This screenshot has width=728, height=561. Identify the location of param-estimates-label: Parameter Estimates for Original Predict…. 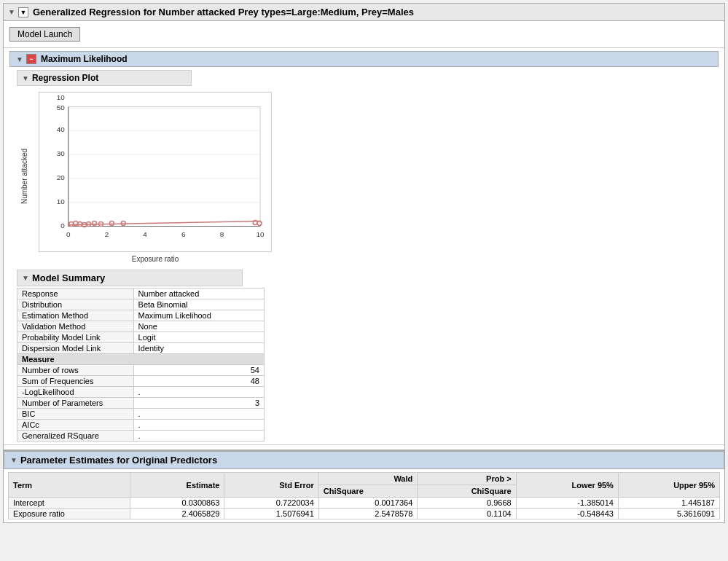
(119, 460).